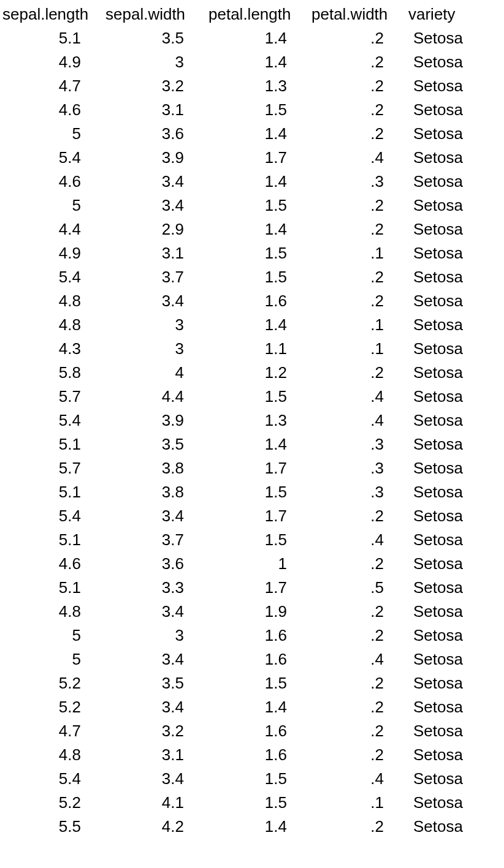 Image resolution: width=504 pixels, height=868 pixels. What do you see at coordinates (251, 611) in the screenshot?
I see `table-row: 4.83.41.9.2Setosa` at bounding box center [251, 611].